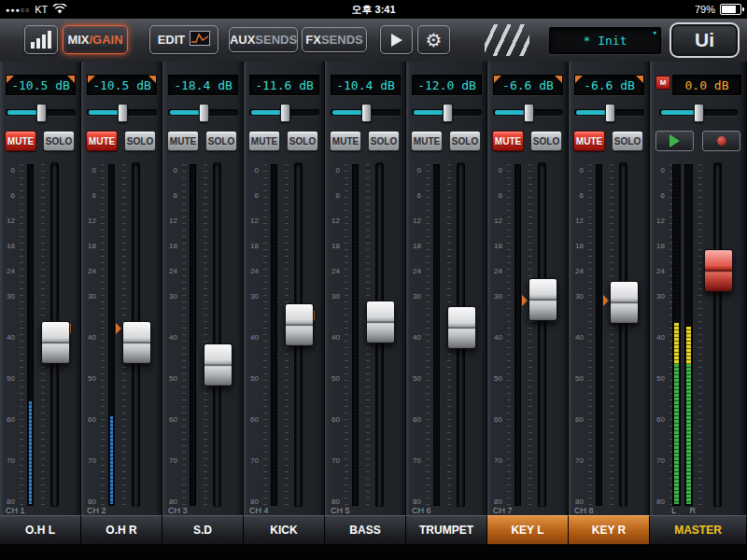  I want to click on channel-name-cell: KEY L, so click(529, 530).